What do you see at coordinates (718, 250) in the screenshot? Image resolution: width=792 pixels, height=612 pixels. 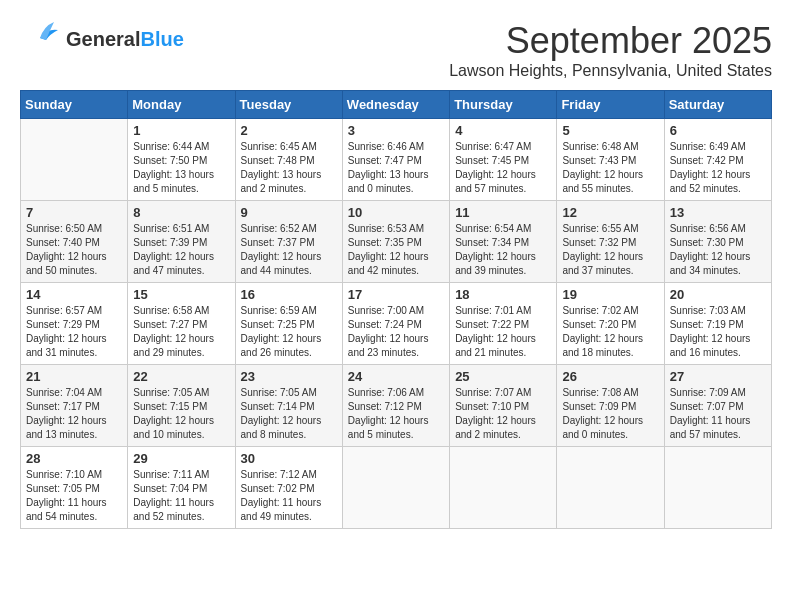 I see `day-info: Sunrise: 6:56 AMSunset: 7:30 PMDaylight:…` at bounding box center [718, 250].